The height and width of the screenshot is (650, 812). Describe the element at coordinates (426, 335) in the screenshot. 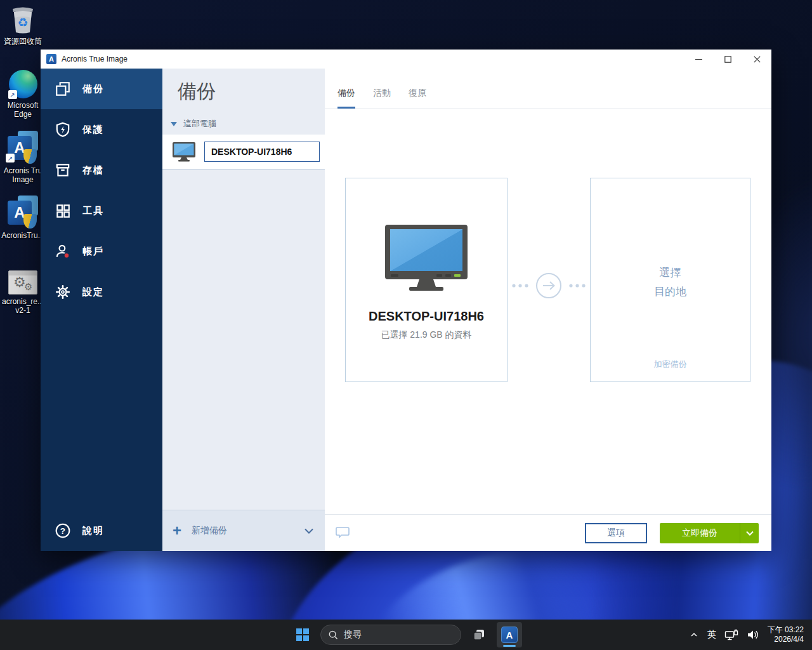

I see `source-data-size: 已選擇 21.9 GB 的資料` at that location.